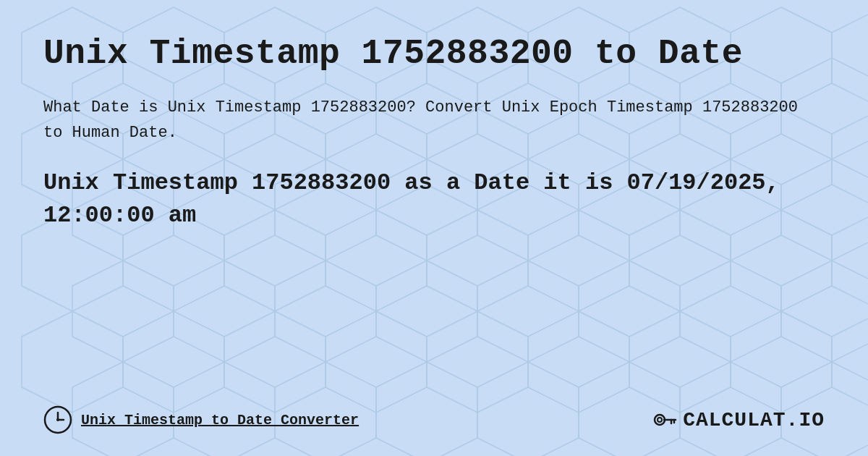 This screenshot has width=868, height=456. Describe the element at coordinates (434, 413) in the screenshot. I see `footer: Unix Timestamp to Date Converter CALCULA…` at that location.